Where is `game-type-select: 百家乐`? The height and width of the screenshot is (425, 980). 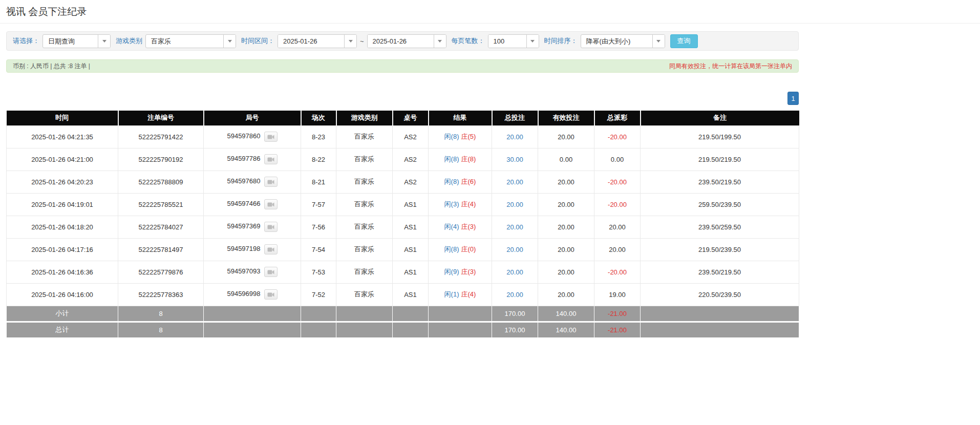
game-type-select: 百家乐 is located at coordinates (190, 41).